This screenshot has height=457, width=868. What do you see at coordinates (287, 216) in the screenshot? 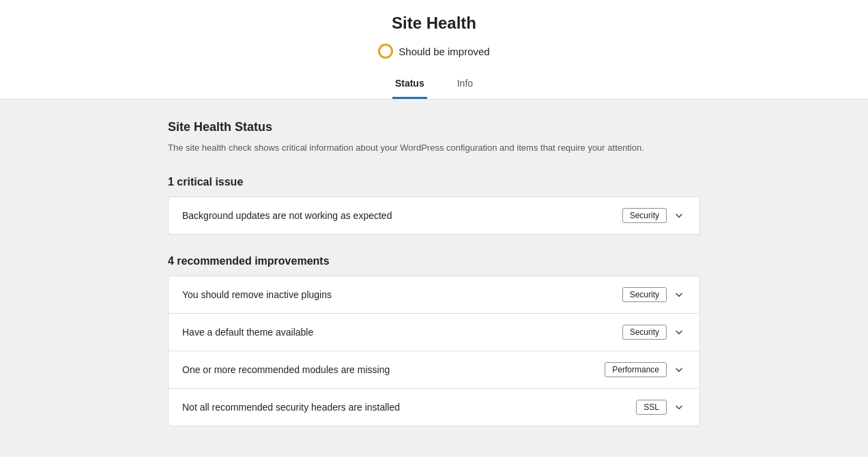
I see `issue-label: Background updates are not working as ex…` at bounding box center [287, 216].